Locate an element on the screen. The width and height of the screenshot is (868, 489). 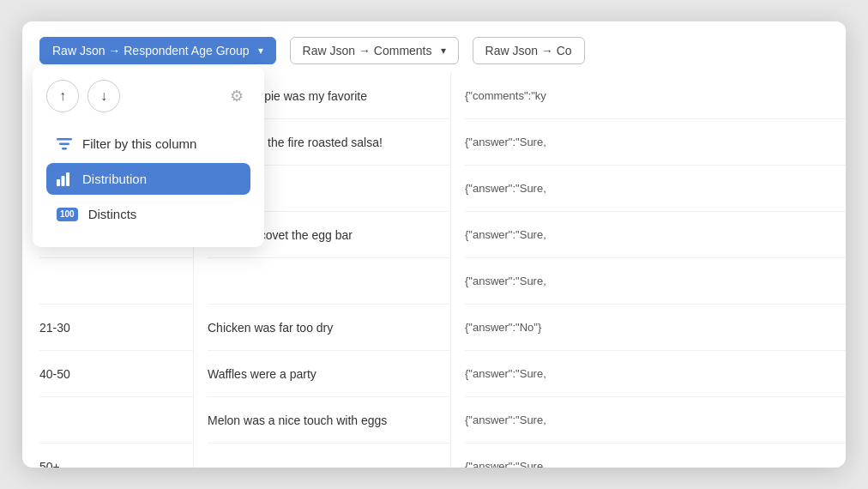
col-pill-comments-label: Raw Json → Comments is located at coordinates (367, 51).